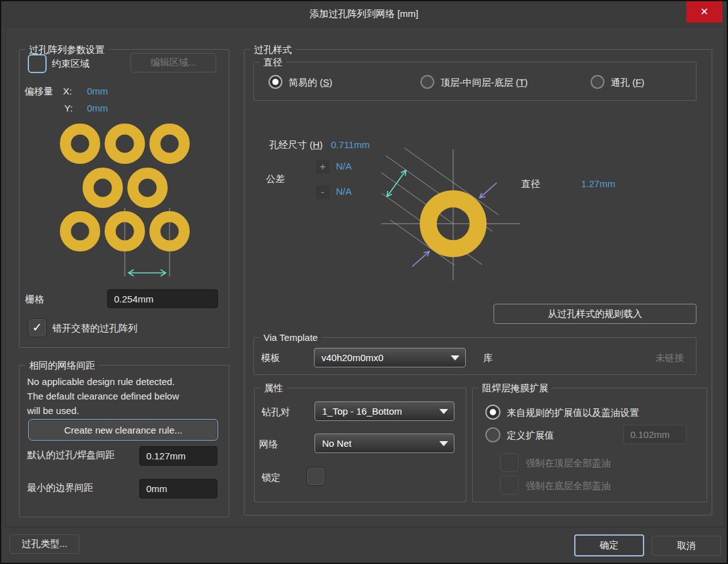 This screenshot has width=728, height=564. What do you see at coordinates (273, 62) in the screenshot?
I see `group-title: 直径` at bounding box center [273, 62].